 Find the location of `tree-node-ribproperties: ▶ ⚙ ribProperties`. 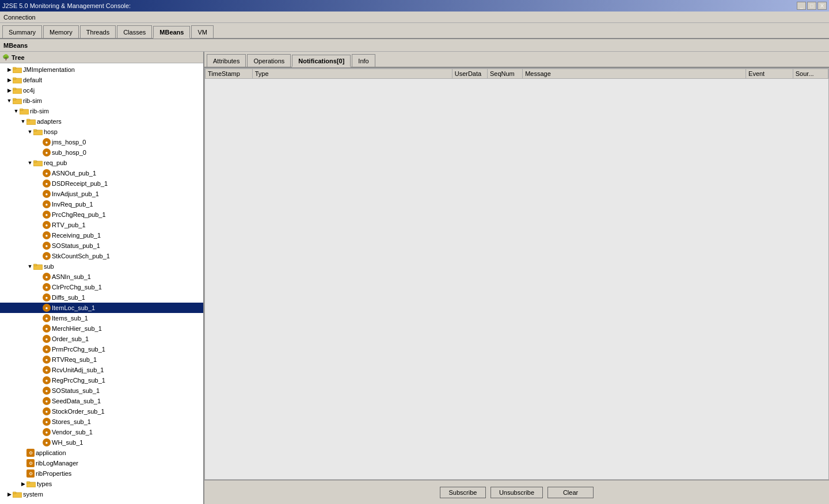

tree-node-ribproperties: ▶ ⚙ ribProperties is located at coordinates (101, 474).